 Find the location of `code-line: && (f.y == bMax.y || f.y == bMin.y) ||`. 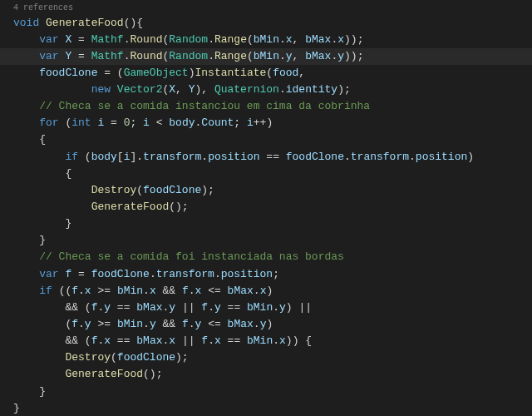

code-line: && (f.y == bMax.y || f.y == bMin.y) || is located at coordinates (266, 308).